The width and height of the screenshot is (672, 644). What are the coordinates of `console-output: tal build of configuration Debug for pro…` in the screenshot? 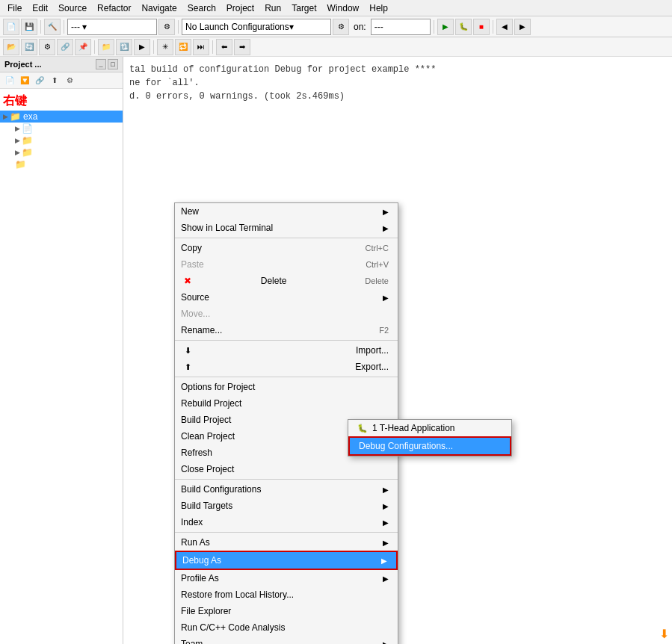 It's located at (398, 83).